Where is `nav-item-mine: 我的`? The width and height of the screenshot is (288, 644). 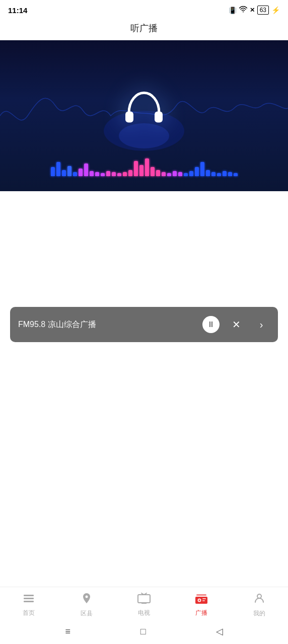
nav-item-mine: 我的 is located at coordinates (259, 605).